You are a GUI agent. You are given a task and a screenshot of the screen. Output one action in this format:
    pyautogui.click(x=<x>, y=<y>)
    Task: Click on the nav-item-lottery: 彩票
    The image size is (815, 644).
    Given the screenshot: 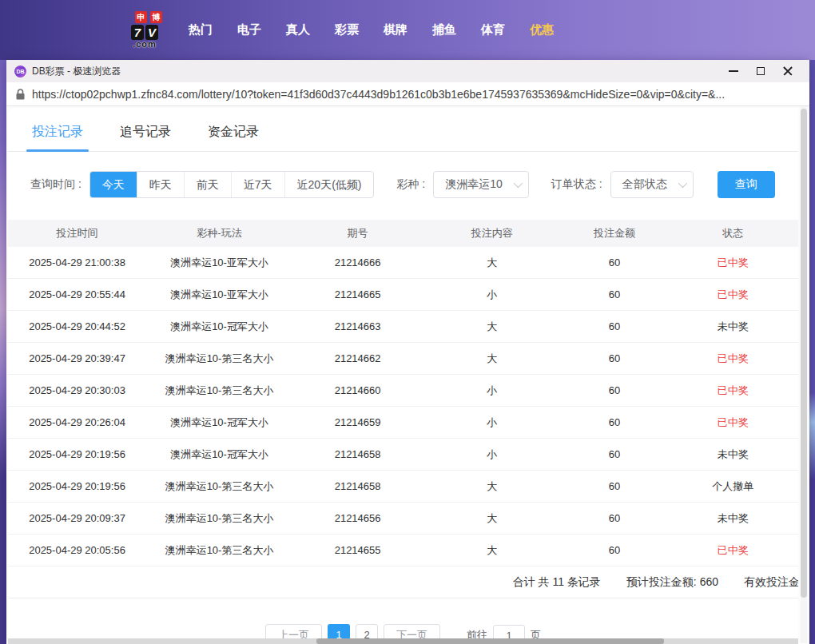 What is the action you would take?
    pyautogui.click(x=347, y=30)
    